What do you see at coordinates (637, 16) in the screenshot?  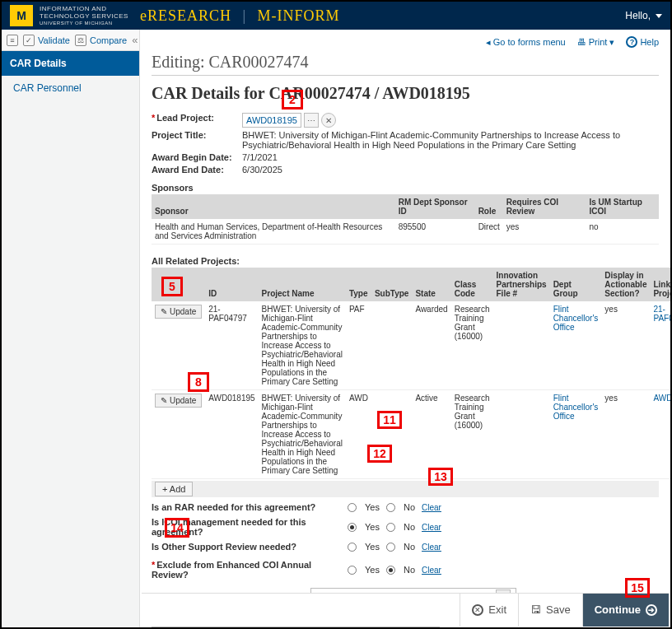 I see `hello-label: Hello,` at bounding box center [637, 16].